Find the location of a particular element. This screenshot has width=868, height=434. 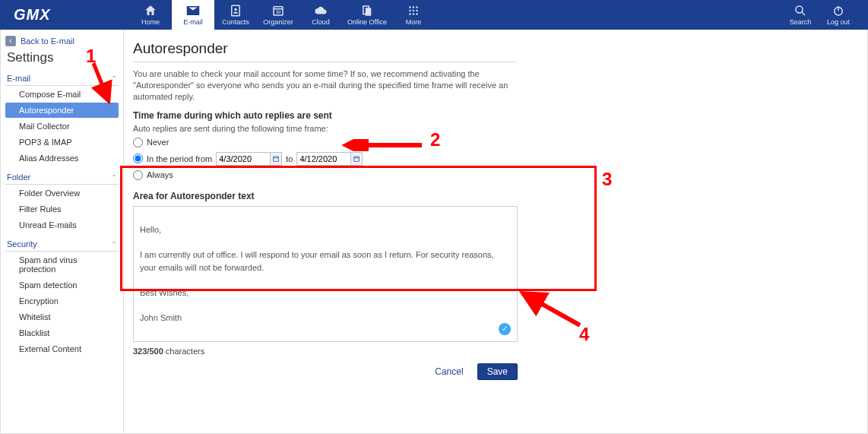

office-icon is located at coordinates (367, 11).